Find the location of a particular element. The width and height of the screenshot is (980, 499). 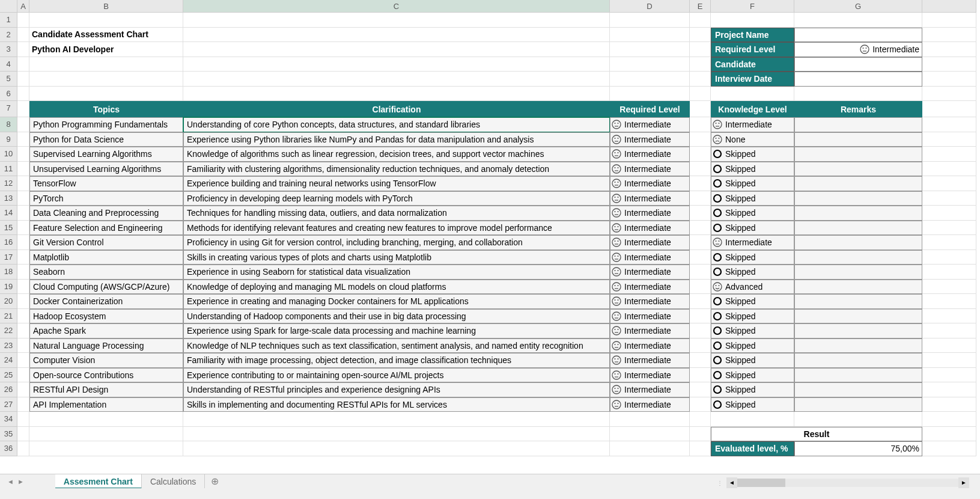

scroll-track is located at coordinates (848, 483).